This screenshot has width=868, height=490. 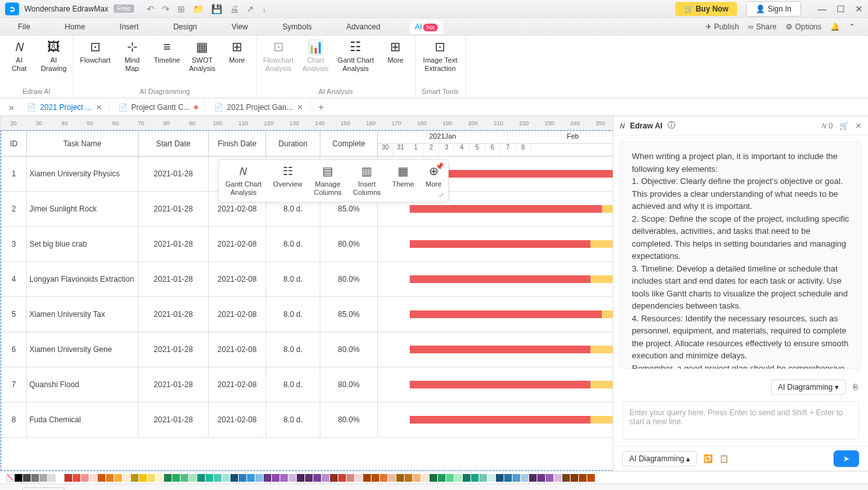 What do you see at coordinates (288, 181) in the screenshot?
I see `tb-overview: ☷Overview` at bounding box center [288, 181].